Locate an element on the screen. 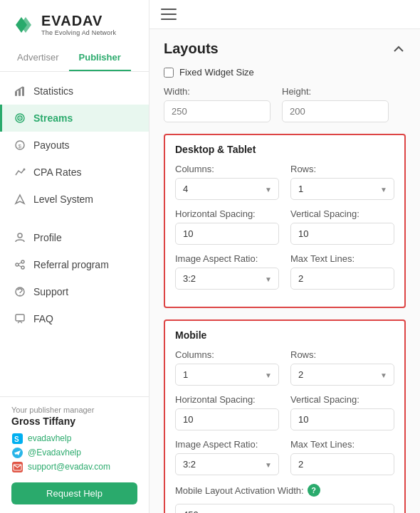 This screenshot has height=513, width=420. sidebar-item-streams: Streams is located at coordinates (74, 118).